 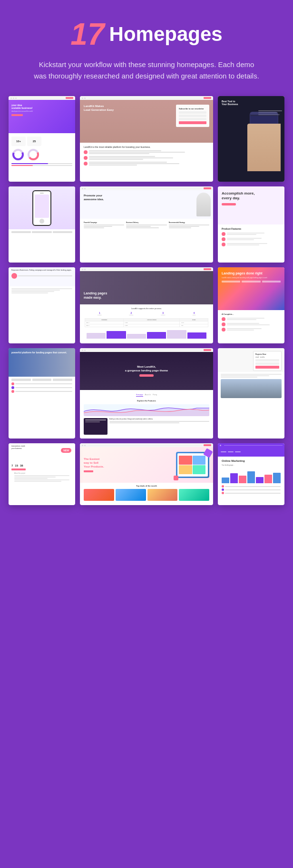 I want to click on sell-body-title: Top deals of the month, so click(x=146, y=486).